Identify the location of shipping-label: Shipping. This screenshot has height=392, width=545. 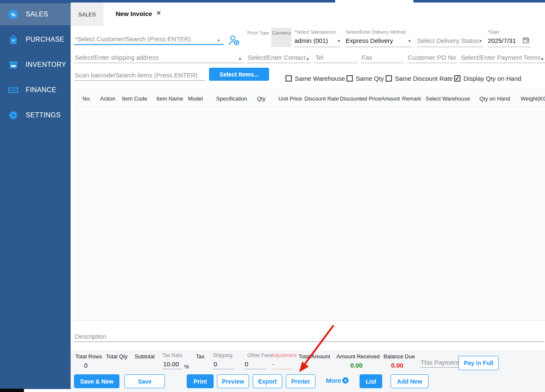
(223, 355).